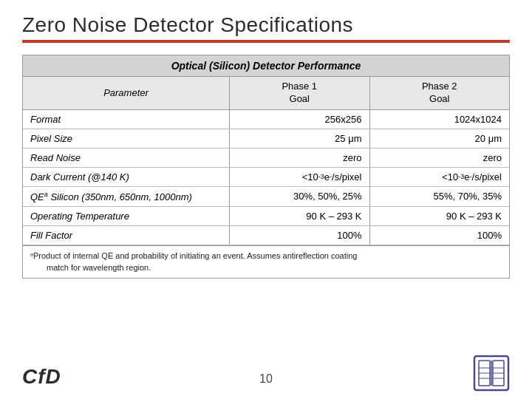 The height and width of the screenshot is (399, 532). What do you see at coordinates (266, 197) in the screenshot?
I see `table-row: QEa Silicon (350nm, 650nm, 1000nm) 30%, …` at bounding box center [266, 197].